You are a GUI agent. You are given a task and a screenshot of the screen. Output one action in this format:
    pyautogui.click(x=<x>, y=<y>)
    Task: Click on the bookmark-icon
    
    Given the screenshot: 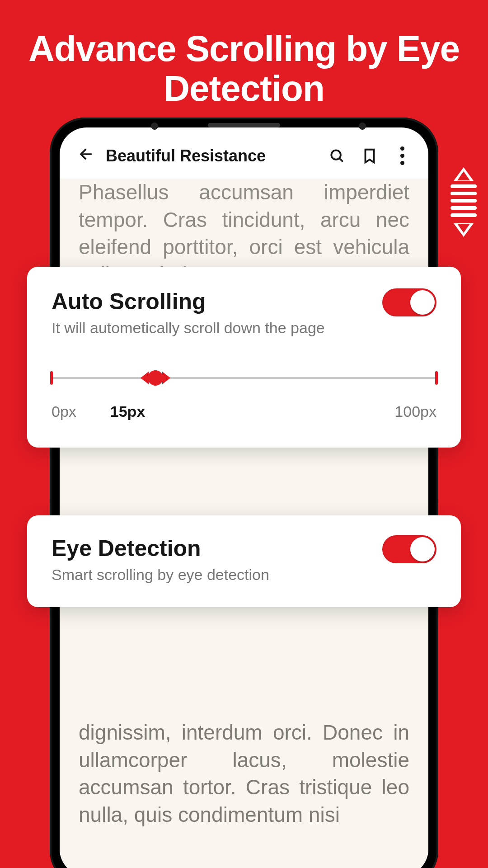 What is the action you would take?
    pyautogui.click(x=370, y=156)
    